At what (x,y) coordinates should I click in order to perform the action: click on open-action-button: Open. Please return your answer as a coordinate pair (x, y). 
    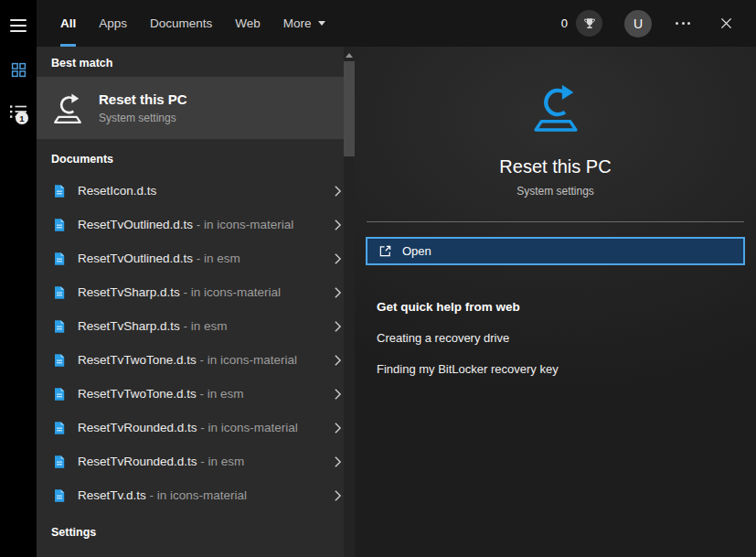
    Looking at the image, I should click on (556, 251).